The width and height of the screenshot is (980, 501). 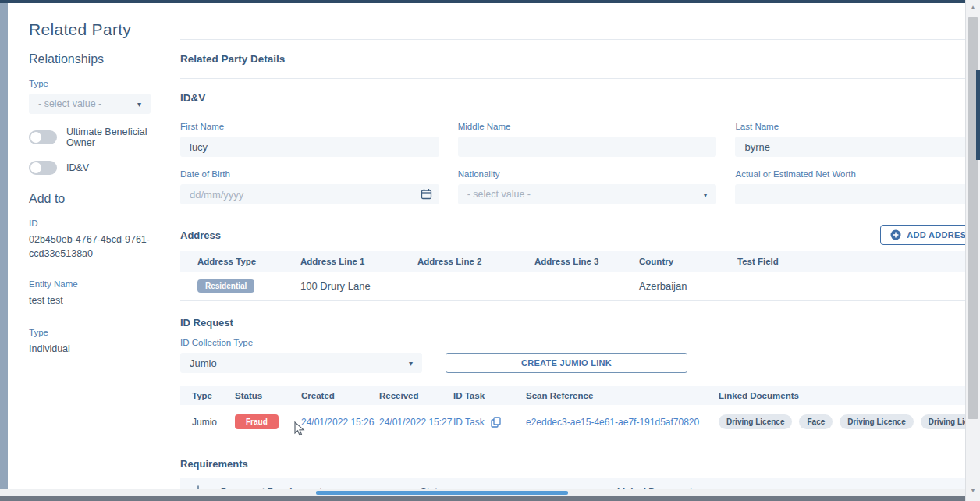 What do you see at coordinates (581, 422) in the screenshot?
I see `id-request-table-row: Jumio Fraud 24/01/2022 15:26 24/01/2022 …` at bounding box center [581, 422].